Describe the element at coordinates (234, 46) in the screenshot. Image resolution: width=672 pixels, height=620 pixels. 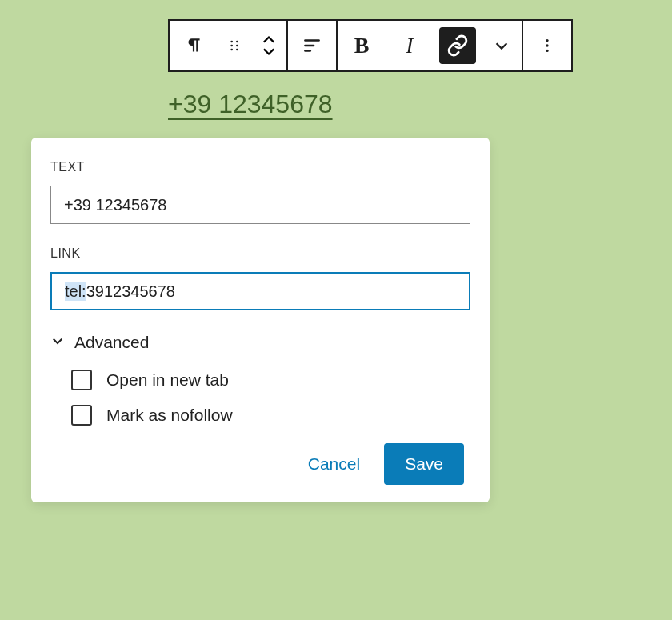
I see `drag-button` at that location.